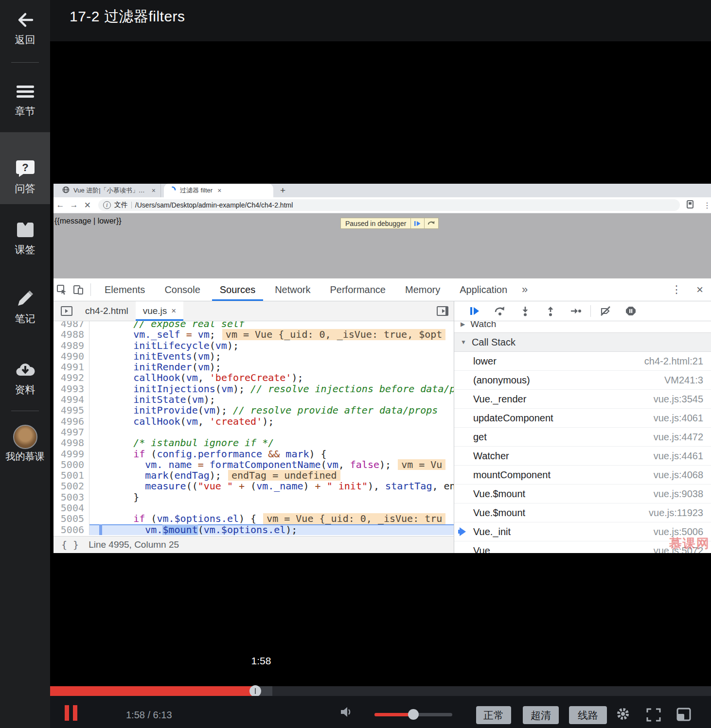 Image resolution: width=711 pixels, height=728 pixels. What do you see at coordinates (254, 508) in the screenshot?
I see `code-line: 5004` at bounding box center [254, 508].